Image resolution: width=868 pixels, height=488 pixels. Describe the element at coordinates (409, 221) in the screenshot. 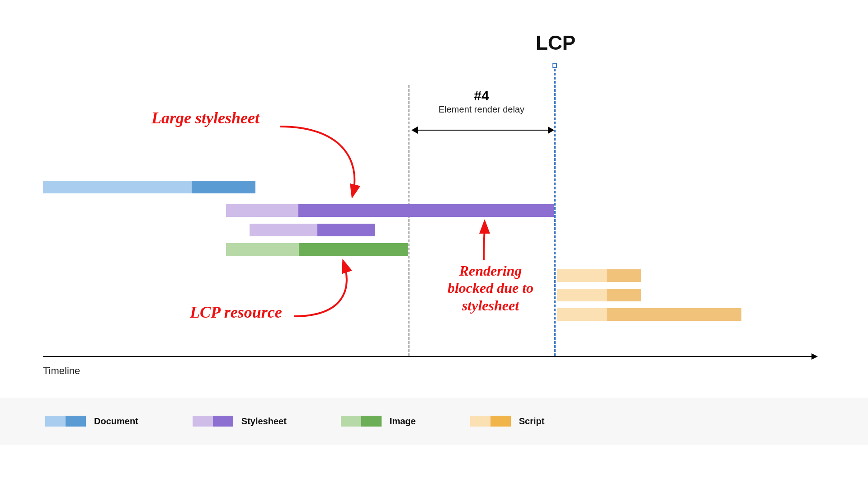

I see `render-start-marker-line` at that location.